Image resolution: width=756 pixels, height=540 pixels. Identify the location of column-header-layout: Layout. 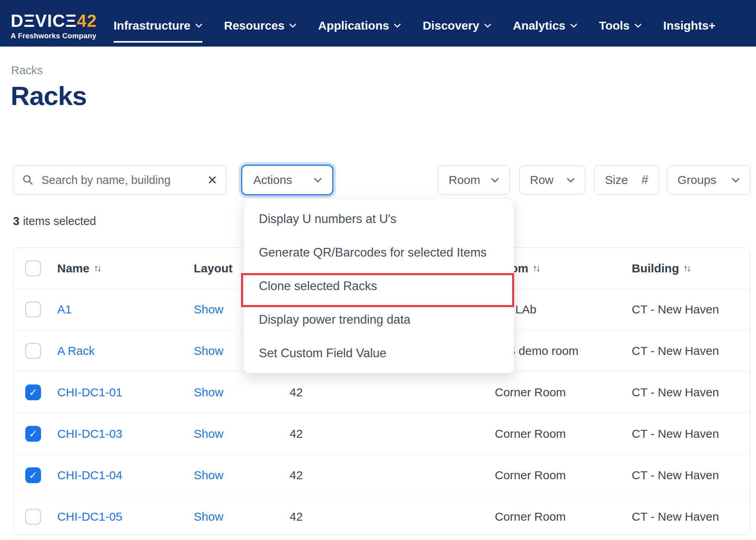
(213, 268).